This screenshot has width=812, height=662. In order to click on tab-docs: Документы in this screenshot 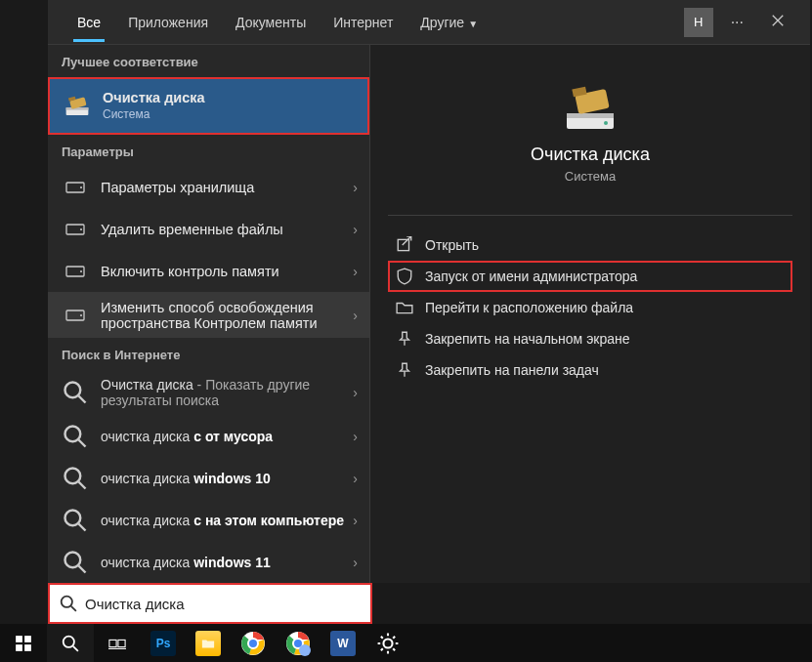, I will do `click(271, 22)`.